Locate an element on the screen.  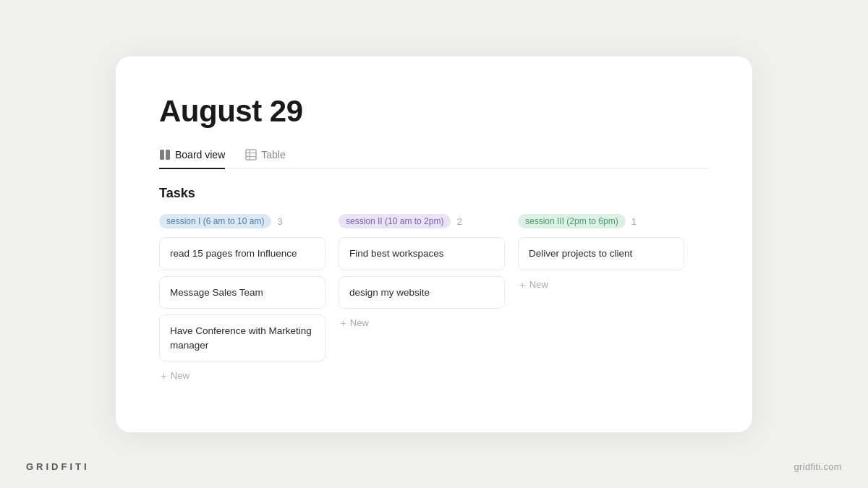
session1-count: 3 is located at coordinates (279, 221).